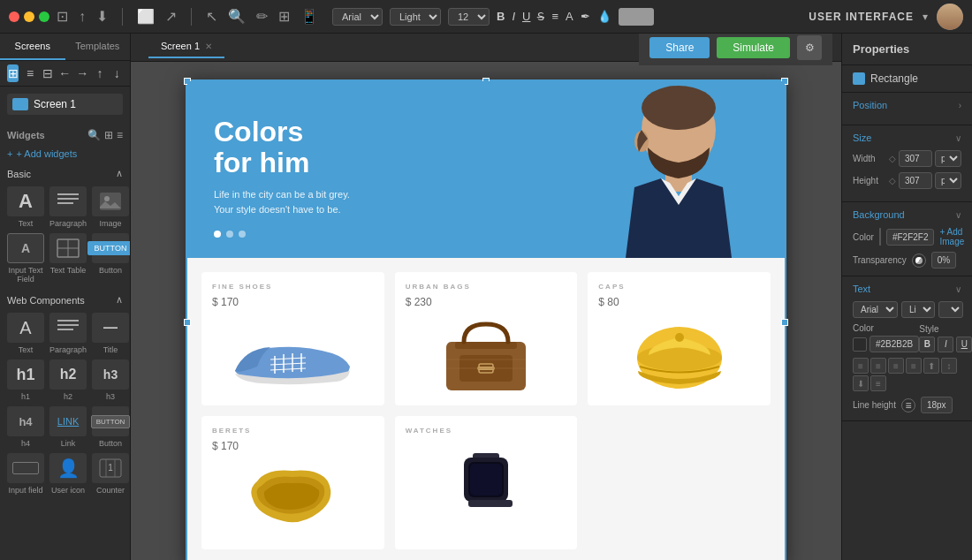  I want to click on widget-button: BUTTON Button, so click(110, 258).